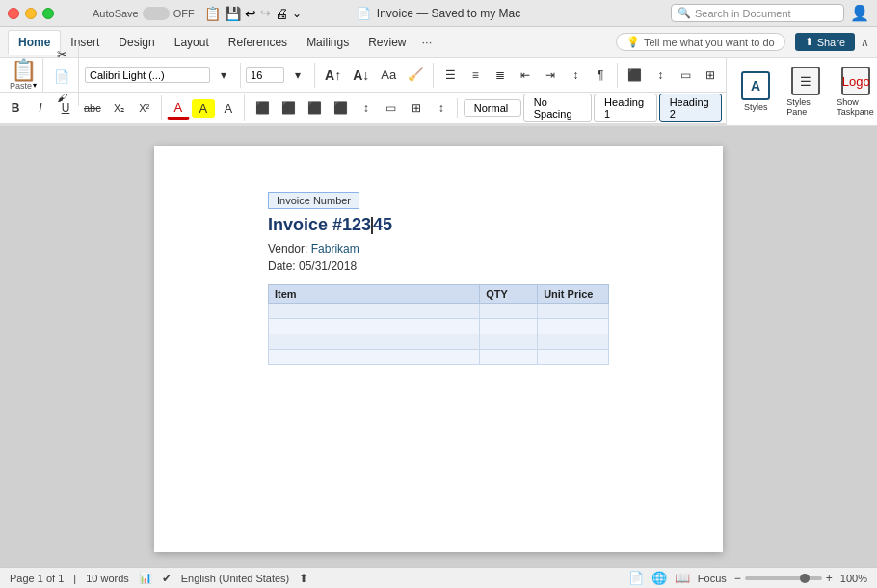 Image resolution: width=877 pixels, height=588 pixels. What do you see at coordinates (738, 578) in the screenshot?
I see `zoom-out-icon: −` at bounding box center [738, 578].